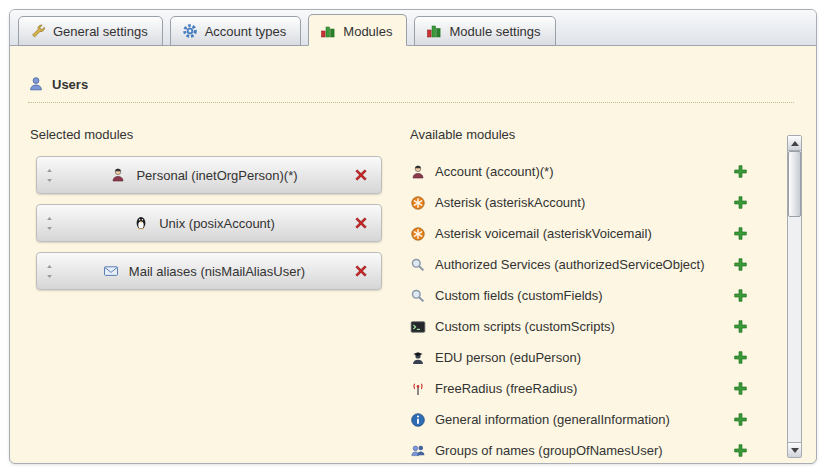 This screenshot has width=826, height=475. I want to click on available-module-row: Asterisk (asteriskAccount), so click(594, 202).